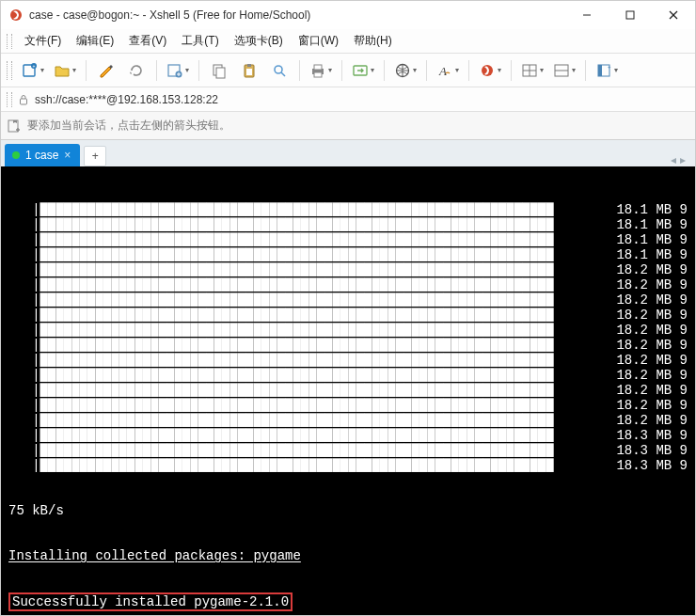  I want to click on app-icon, so click(16, 15).